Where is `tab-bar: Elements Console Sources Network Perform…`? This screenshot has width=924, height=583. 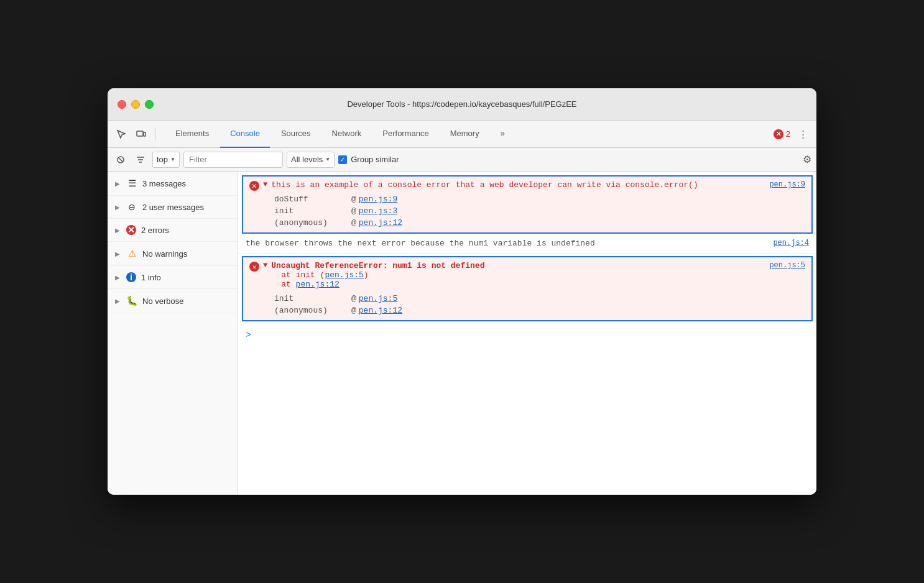 tab-bar: Elements Console Sources Network Perform… is located at coordinates (462, 134).